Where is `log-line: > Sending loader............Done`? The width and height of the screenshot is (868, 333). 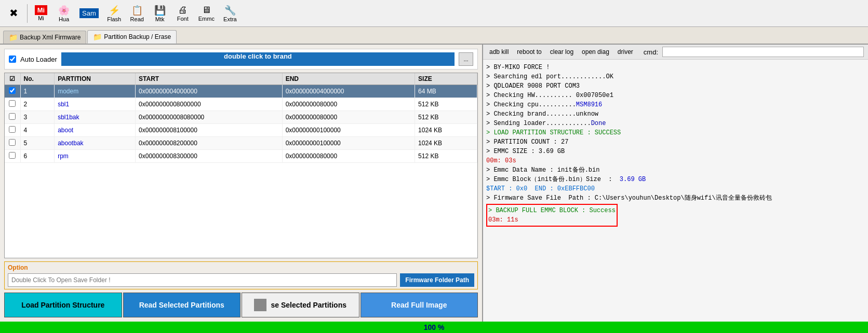 log-line: > Sending loader............Done is located at coordinates (675, 123).